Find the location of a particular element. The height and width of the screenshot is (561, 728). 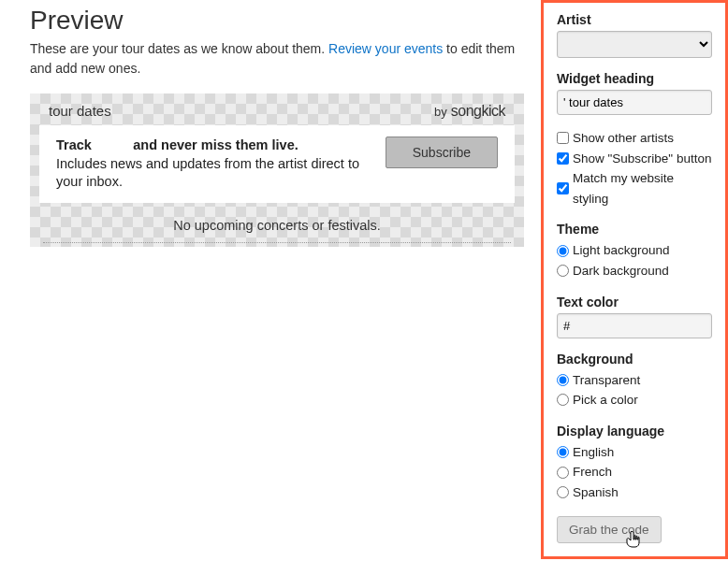

theme-label: Theme is located at coordinates (634, 229).